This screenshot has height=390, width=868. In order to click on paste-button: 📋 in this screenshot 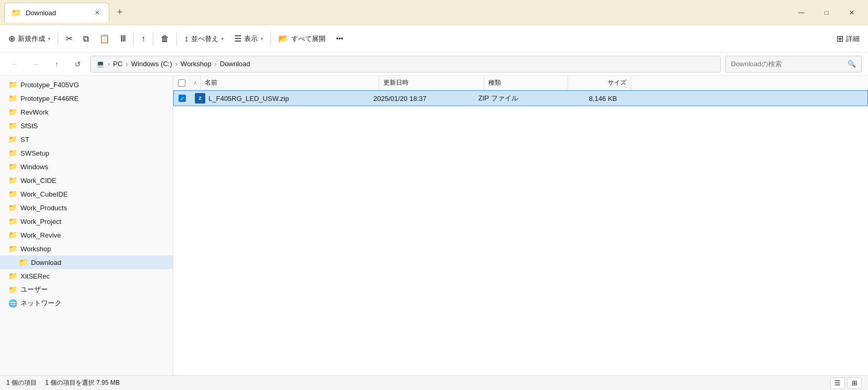, I will do `click(104, 39)`.